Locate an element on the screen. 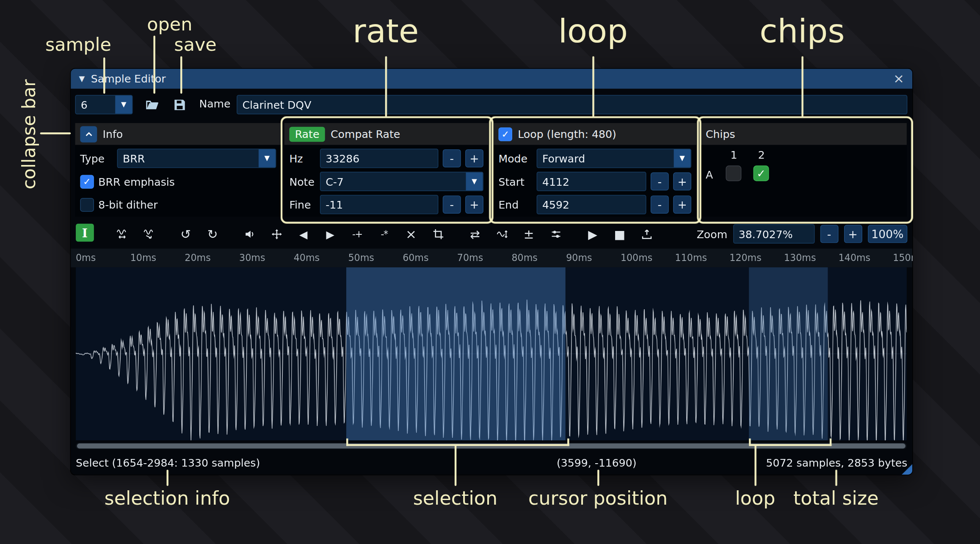 This screenshot has width=980, height=544. zoom-out-button: - is located at coordinates (829, 234).